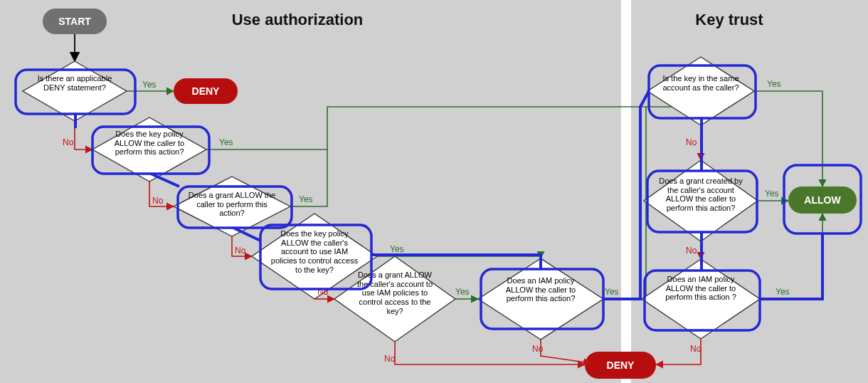 Image resolution: width=868 pixels, height=383 pixels. I want to click on label-d6-no: No, so click(538, 349).